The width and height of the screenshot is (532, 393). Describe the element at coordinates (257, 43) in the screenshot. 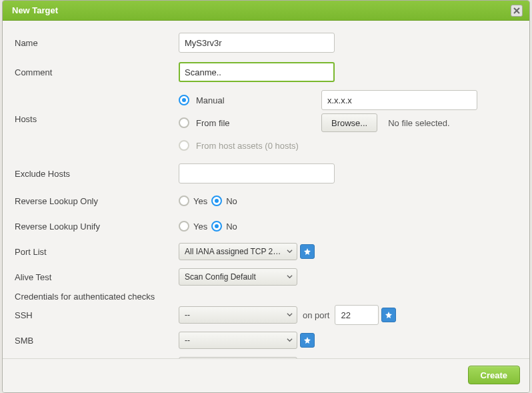

I see `name-input` at that location.